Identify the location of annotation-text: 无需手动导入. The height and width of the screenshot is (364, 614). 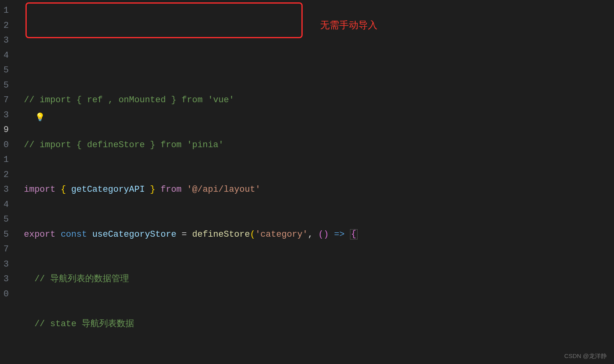
(349, 25).